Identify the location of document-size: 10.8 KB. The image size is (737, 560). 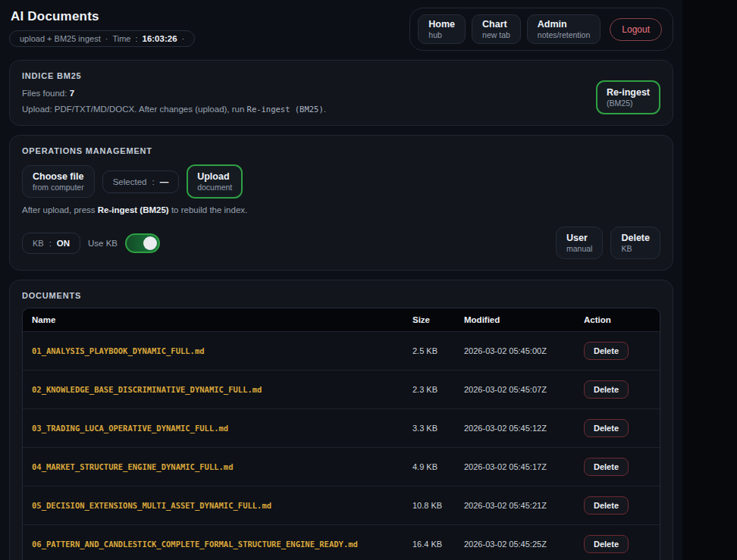
(438, 505).